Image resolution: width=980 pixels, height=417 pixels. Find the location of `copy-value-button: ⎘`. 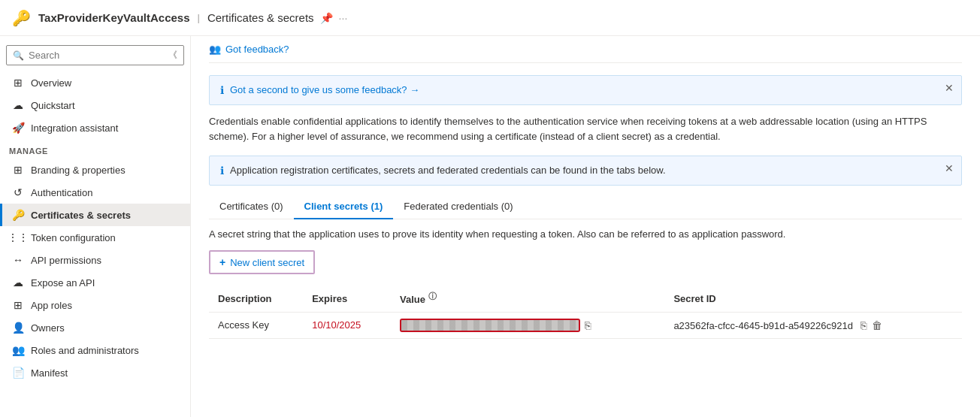

copy-value-button: ⎘ is located at coordinates (588, 325).